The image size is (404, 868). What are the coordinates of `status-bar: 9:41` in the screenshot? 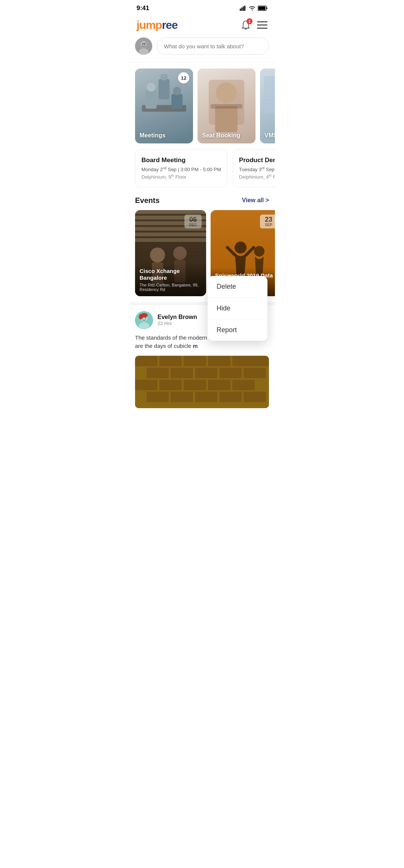 It's located at (202, 7).